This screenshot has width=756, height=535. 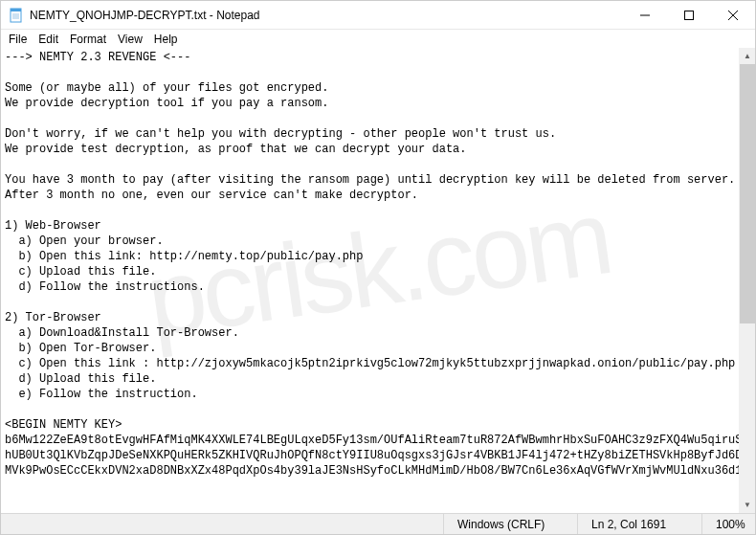 What do you see at coordinates (222, 524) in the screenshot?
I see `status-spacer` at bounding box center [222, 524].